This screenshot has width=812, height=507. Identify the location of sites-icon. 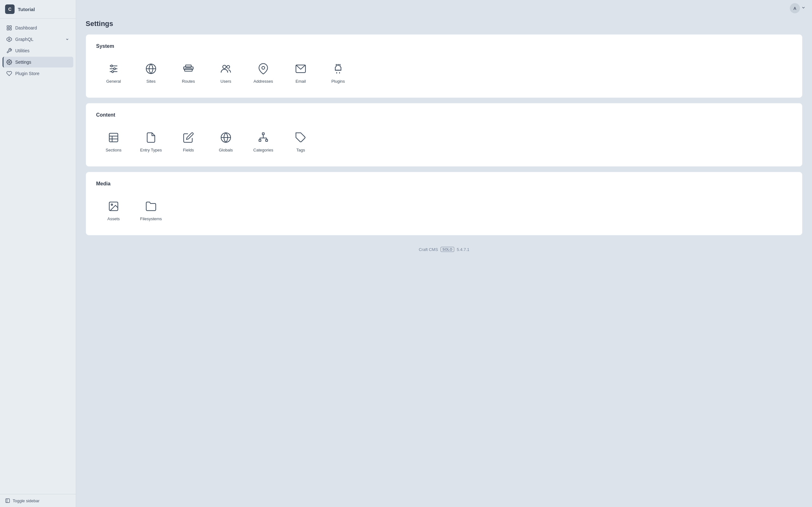
(151, 69).